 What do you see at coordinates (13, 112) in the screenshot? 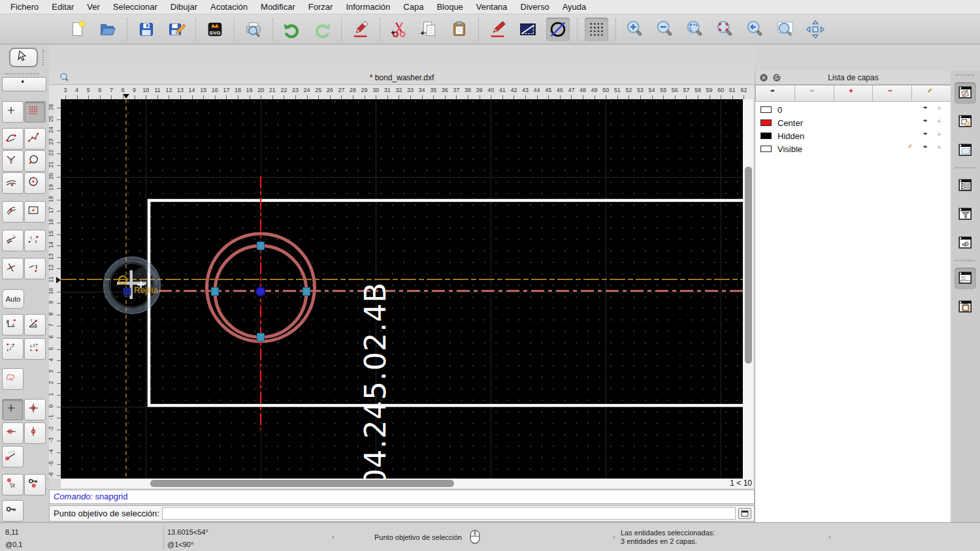
I see `crosshair-plus-button` at bounding box center [13, 112].